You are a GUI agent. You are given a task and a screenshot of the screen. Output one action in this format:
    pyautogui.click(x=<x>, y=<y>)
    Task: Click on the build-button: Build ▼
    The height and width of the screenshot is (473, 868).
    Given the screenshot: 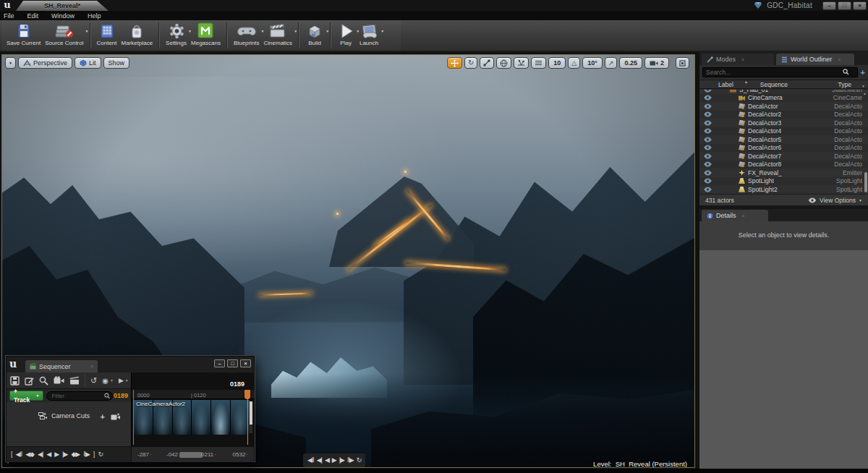 What is the action you would take?
    pyautogui.click(x=315, y=35)
    